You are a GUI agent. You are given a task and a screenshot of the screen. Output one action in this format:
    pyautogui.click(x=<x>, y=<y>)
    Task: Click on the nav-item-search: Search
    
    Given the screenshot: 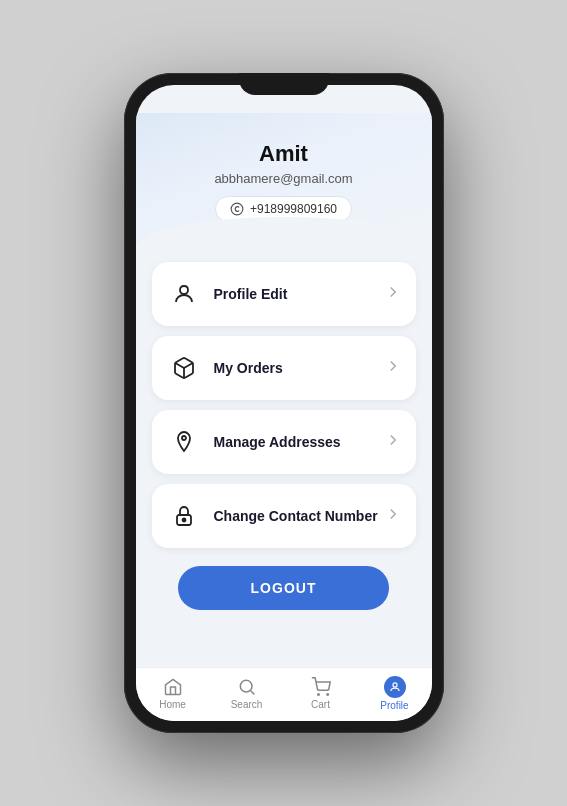 What is the action you would take?
    pyautogui.click(x=247, y=694)
    